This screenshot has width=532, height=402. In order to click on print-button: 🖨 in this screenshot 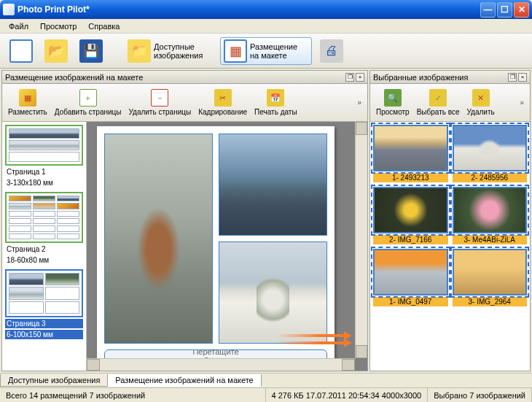, I will do `click(332, 51)`.